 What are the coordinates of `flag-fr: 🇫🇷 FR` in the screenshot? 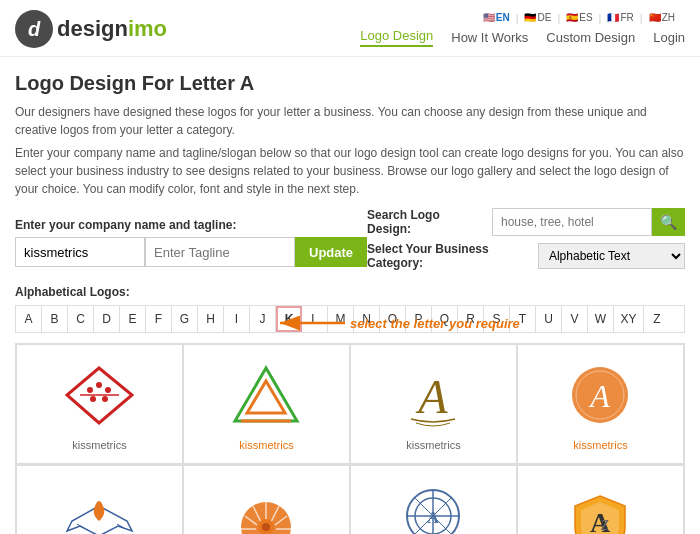 It's located at (620, 18).